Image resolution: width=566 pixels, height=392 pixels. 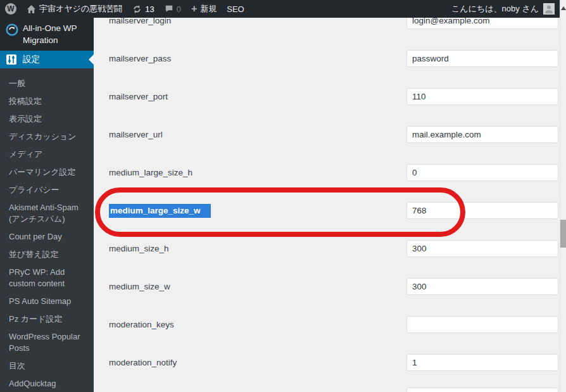 What do you see at coordinates (258, 210) in the screenshot?
I see `option-name: medium_large_size_w` at bounding box center [258, 210].